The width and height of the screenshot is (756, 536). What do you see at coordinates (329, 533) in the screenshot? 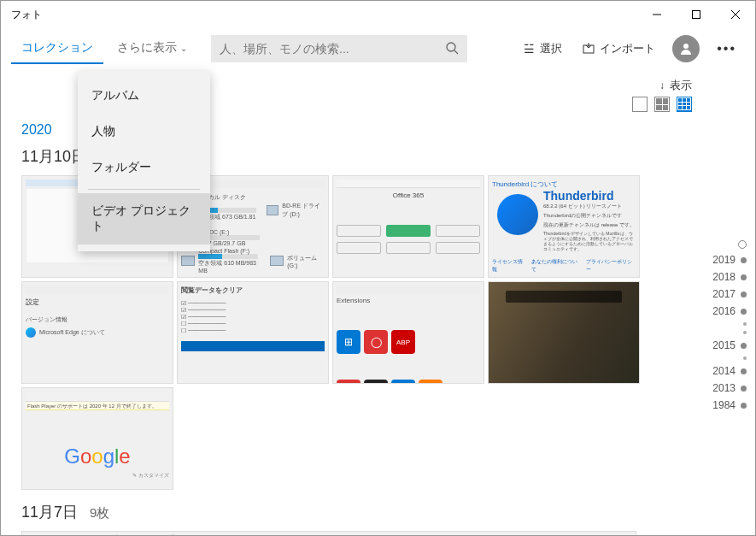
I see `thumbnail: ファイル(F) 操作(A) 表示(V) ヘルプ(H)` at bounding box center [329, 533].